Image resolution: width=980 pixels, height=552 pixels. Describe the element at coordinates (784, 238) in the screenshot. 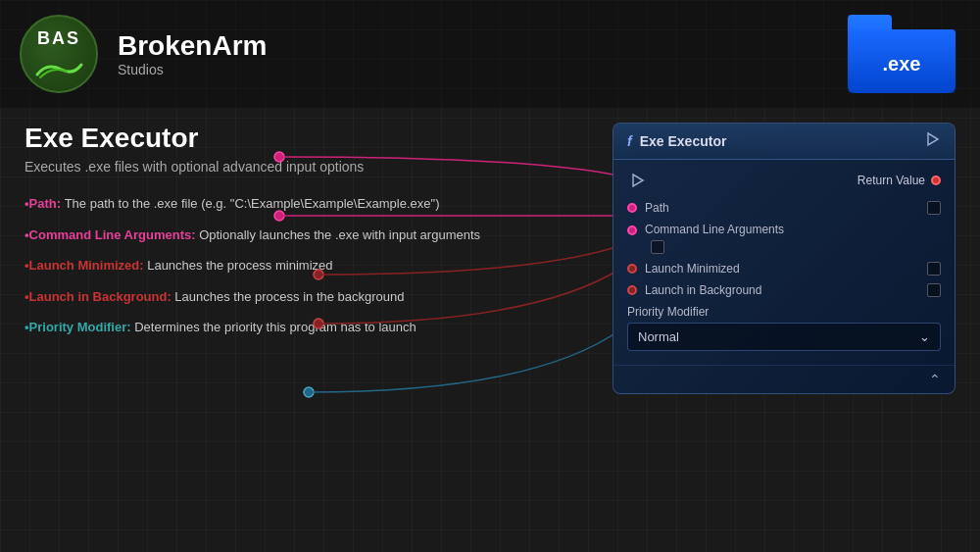

I see `node-row-cmdargs: Command Line Arguments` at that location.